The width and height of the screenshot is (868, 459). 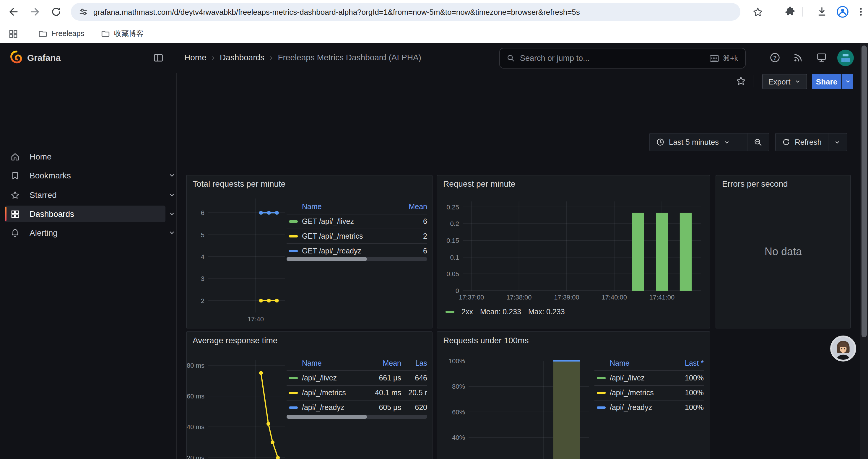 What do you see at coordinates (472, 297) in the screenshot?
I see `svg-text: 17:37:00` at bounding box center [472, 297].